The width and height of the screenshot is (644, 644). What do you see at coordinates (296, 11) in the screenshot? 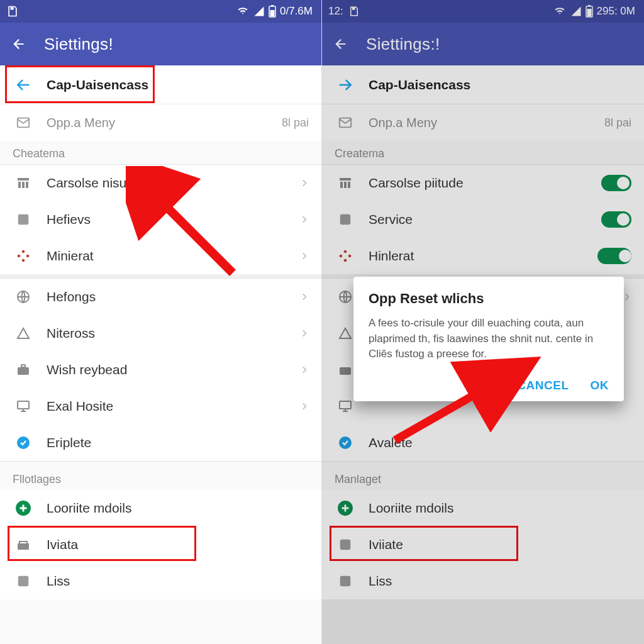
I see `status-right-text: 0/7.6M` at bounding box center [296, 11].